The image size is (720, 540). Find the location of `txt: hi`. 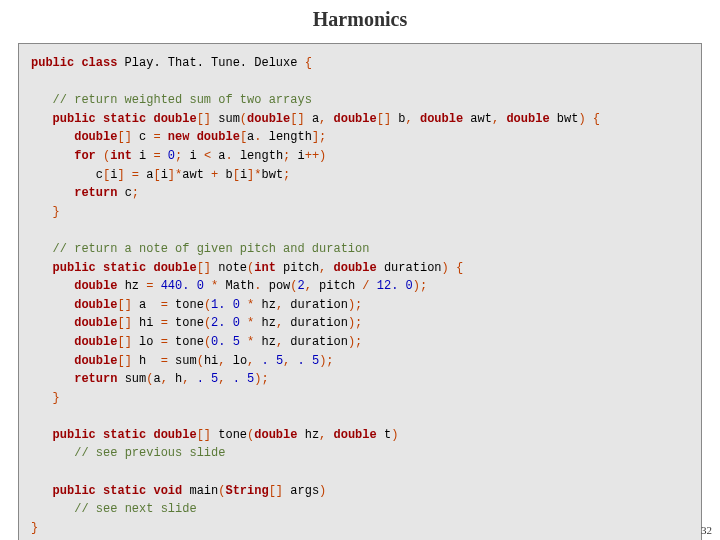

txt: hi is located at coordinates (211, 361).